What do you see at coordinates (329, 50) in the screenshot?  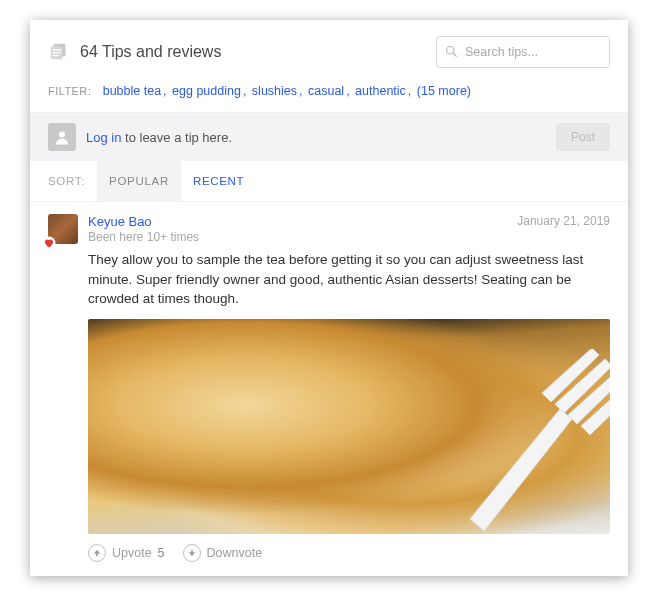 I see `panel-header: 64 Tips and reviews` at bounding box center [329, 50].